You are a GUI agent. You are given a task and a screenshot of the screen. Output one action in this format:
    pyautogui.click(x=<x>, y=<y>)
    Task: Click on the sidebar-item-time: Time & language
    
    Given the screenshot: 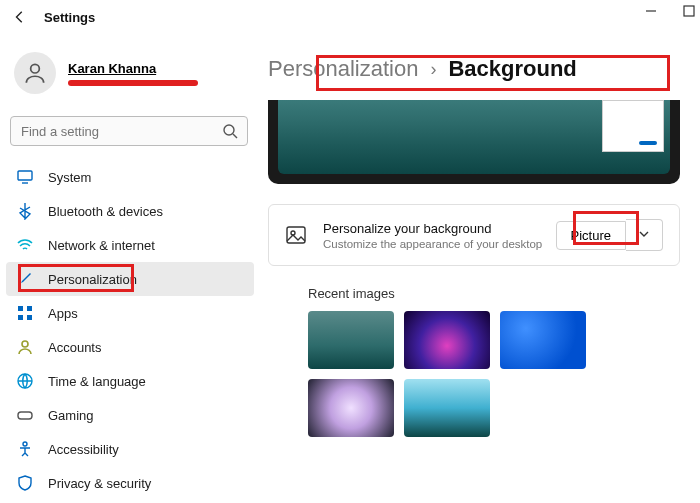 What is the action you would take?
    pyautogui.click(x=130, y=381)
    